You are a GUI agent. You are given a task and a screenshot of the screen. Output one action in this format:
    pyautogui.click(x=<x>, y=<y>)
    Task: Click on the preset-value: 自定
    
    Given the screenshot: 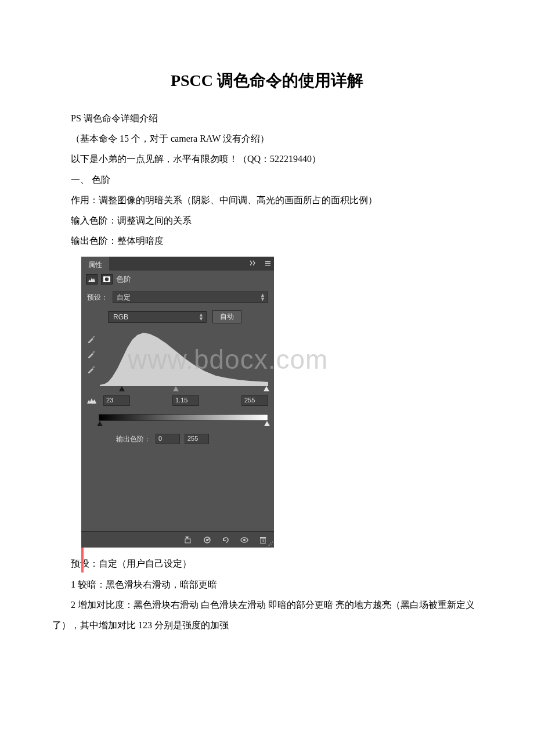 What is the action you would take?
    pyautogui.click(x=124, y=297)
    